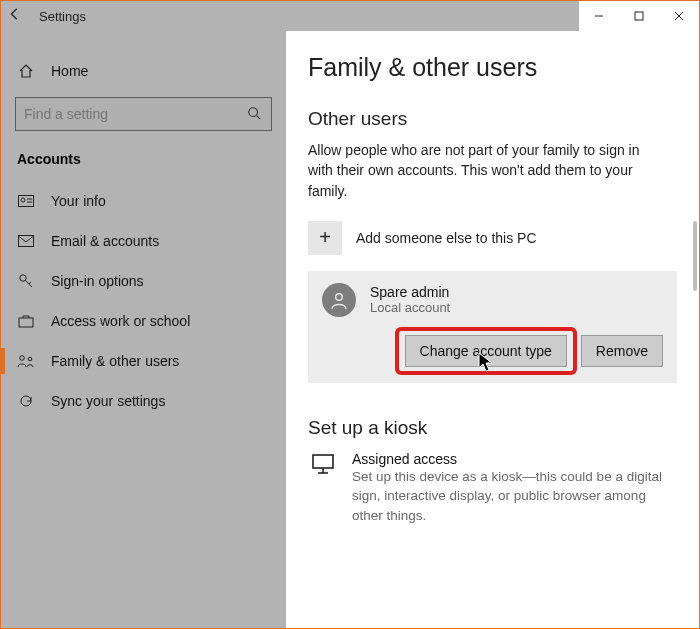  Describe the element at coordinates (78, 201) in the screenshot. I see `sidebar-item-label: Your info` at that location.